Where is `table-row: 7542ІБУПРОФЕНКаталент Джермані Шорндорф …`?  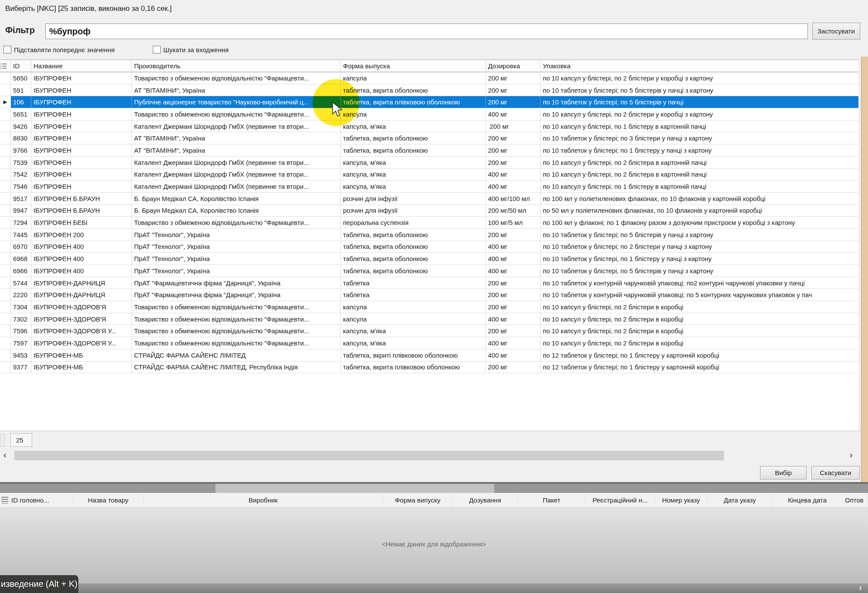 table-row: 7542ІБУПРОФЕНКаталент Джермані Шорндорф … is located at coordinates (429, 175).